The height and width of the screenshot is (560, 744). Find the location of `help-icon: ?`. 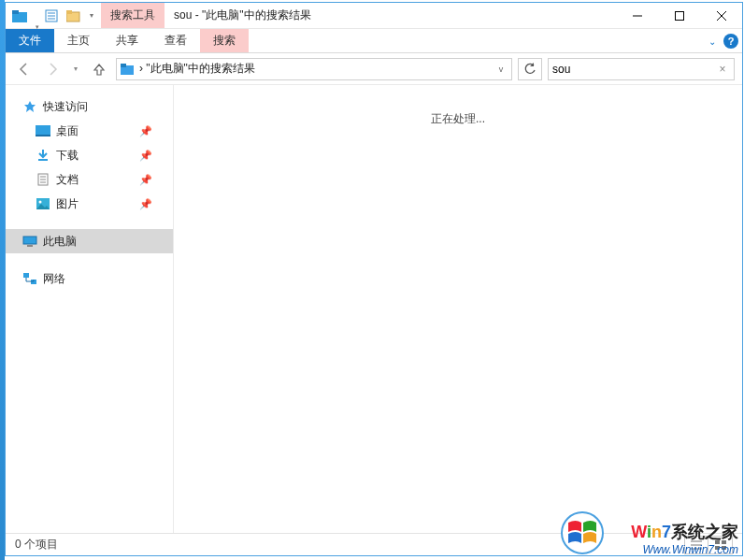

help-icon: ? is located at coordinates (731, 41).